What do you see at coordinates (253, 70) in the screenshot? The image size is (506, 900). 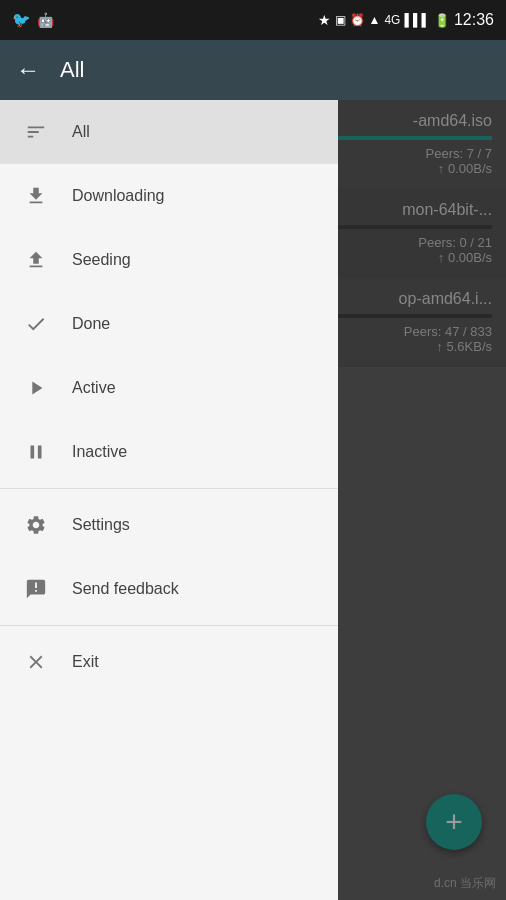 I see `app-bar: ← All` at bounding box center [253, 70].